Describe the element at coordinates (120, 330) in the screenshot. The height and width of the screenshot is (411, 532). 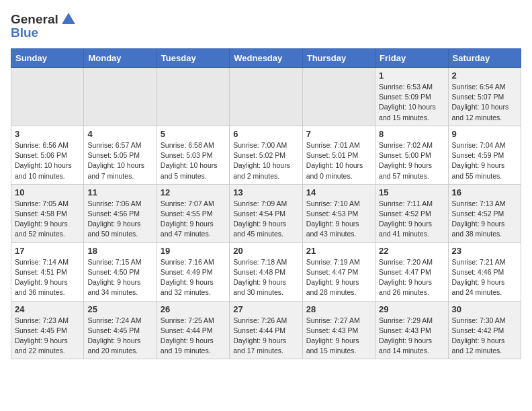
I see `calendar-day-cell: 25Sunrise: 7:24 AM Sunset: 4:45 PM Dayli…` at that location.